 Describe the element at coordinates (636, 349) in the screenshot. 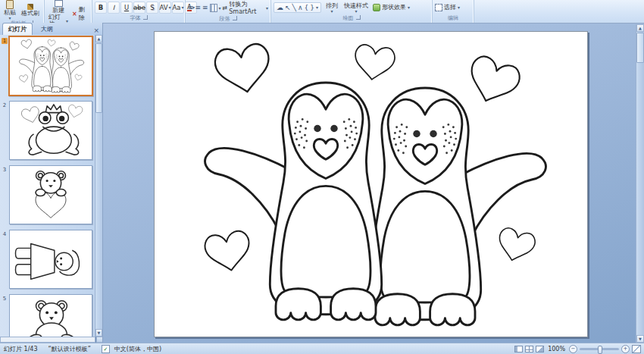

I see `fit-to-window-button` at that location.